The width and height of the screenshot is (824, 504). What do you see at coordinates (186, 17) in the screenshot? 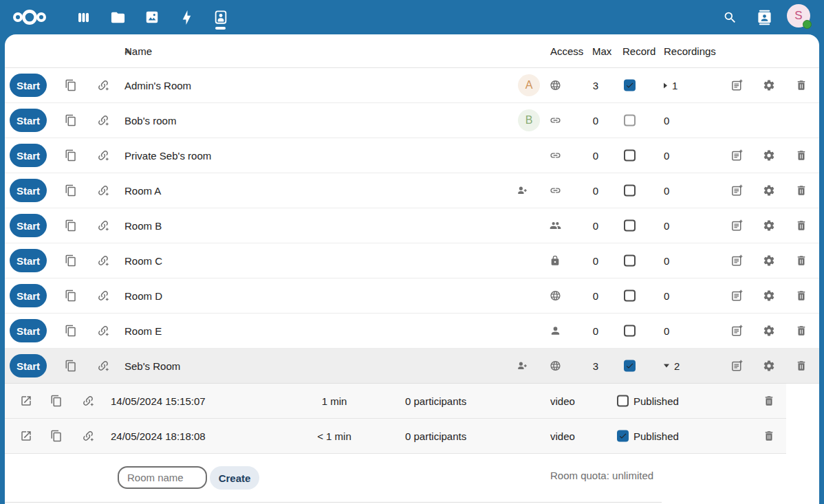
I see `app-activity-lightning-icon` at bounding box center [186, 17].